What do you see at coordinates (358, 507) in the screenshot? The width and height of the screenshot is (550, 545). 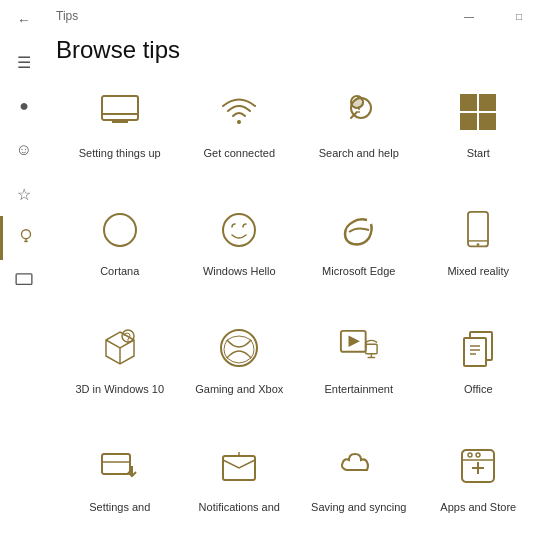 I see `saving-syncing-label: Saving and syncing` at bounding box center [358, 507].